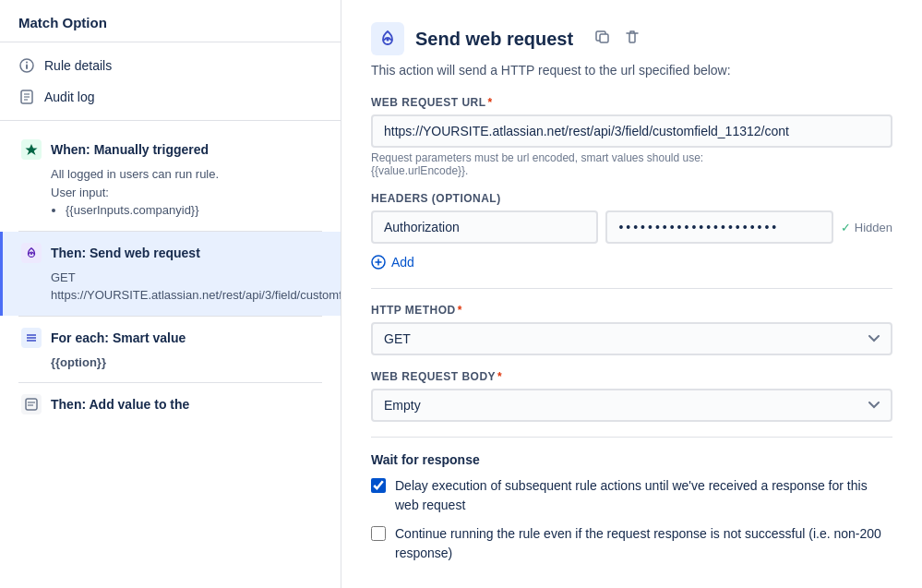 This screenshot has height=588, width=922. Describe the element at coordinates (129, 150) in the screenshot. I see `when-trigger-title: When: Manually triggered` at that location.